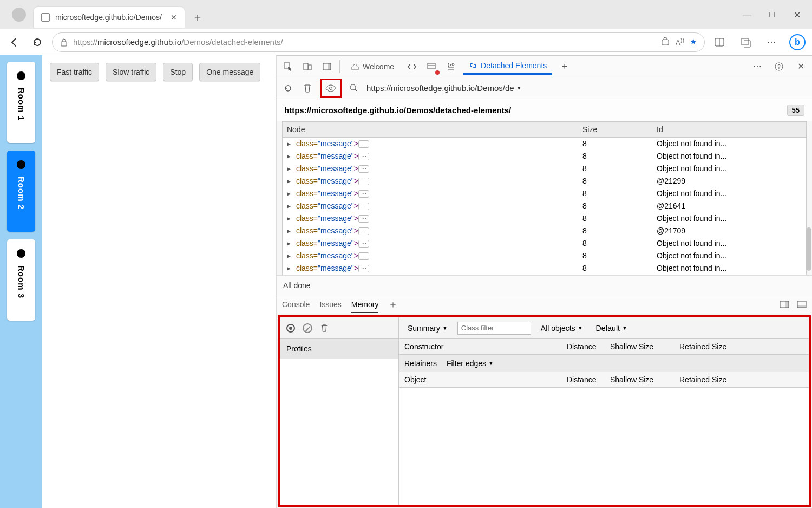 The height and width of the screenshot is (508, 812). I want to click on search-icon, so click(354, 88).